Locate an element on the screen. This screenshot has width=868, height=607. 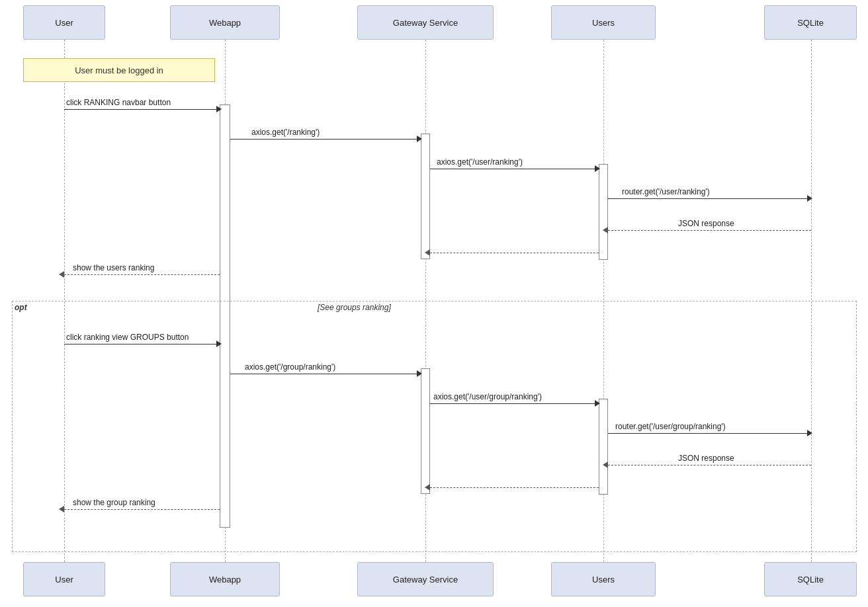
msg1-line is located at coordinates (142, 110).